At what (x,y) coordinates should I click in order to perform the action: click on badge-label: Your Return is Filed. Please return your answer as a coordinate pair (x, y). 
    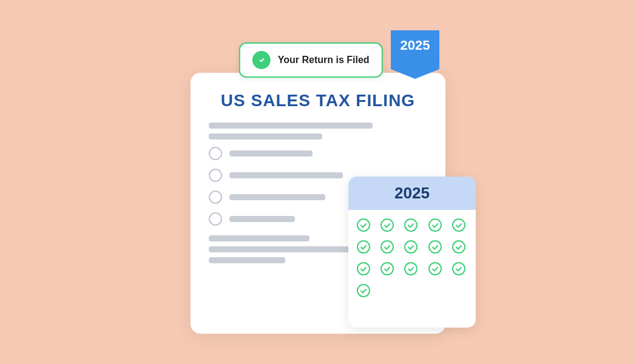
    Looking at the image, I should click on (324, 60).